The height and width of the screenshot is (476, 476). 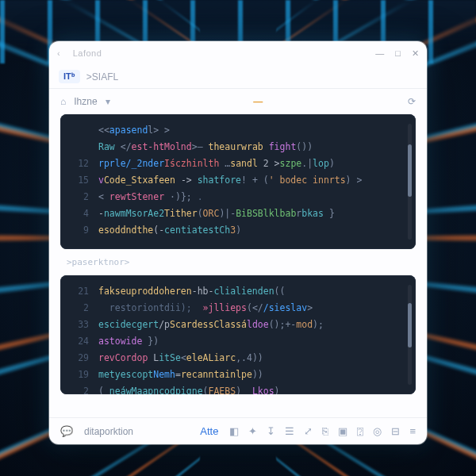 I want to click on code-line: <<apasendl> >, so click(x=236, y=130).